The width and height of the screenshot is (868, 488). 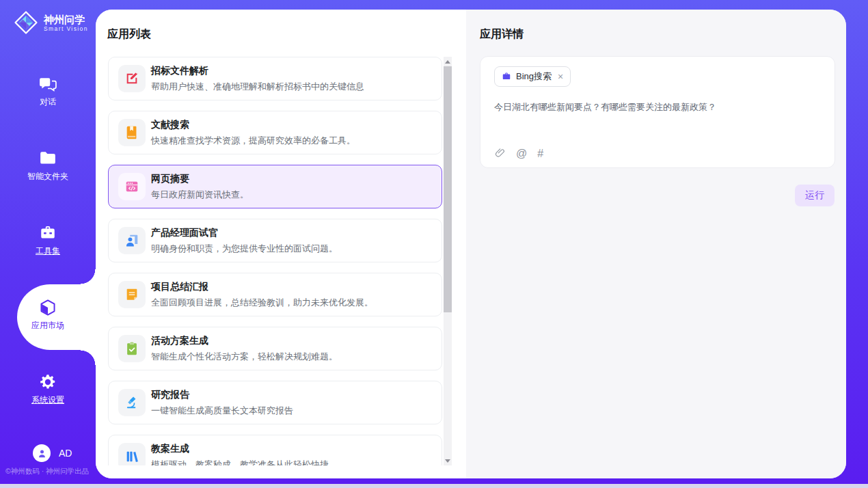 What do you see at coordinates (48, 382) in the screenshot?
I see `gear-icon` at bounding box center [48, 382].